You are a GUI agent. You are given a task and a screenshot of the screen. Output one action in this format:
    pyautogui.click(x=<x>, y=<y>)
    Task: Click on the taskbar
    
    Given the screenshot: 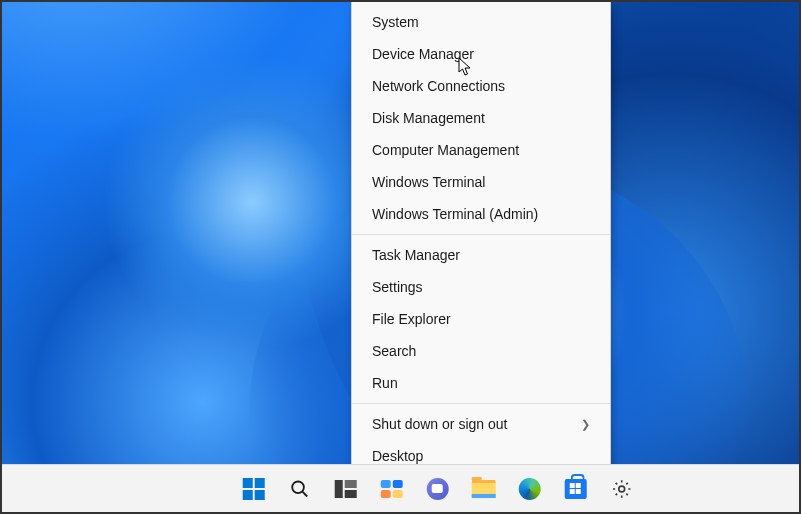 What is the action you would take?
    pyautogui.click(x=400, y=488)
    